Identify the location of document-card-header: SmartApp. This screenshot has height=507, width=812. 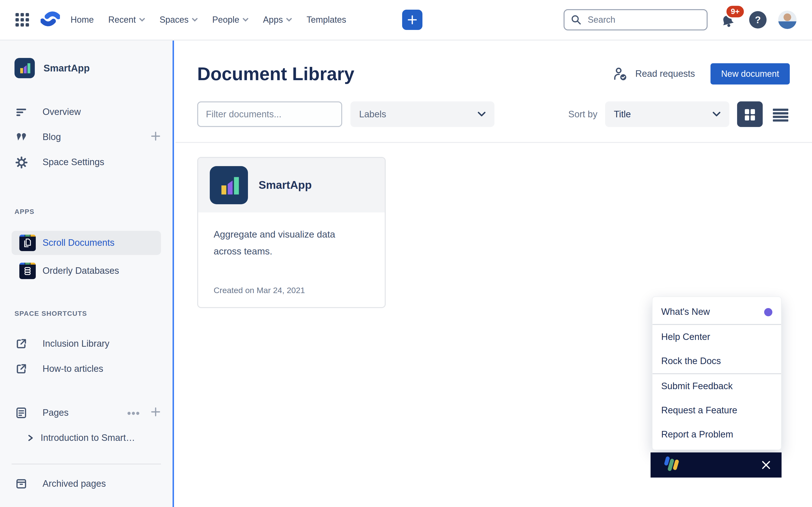
(292, 185).